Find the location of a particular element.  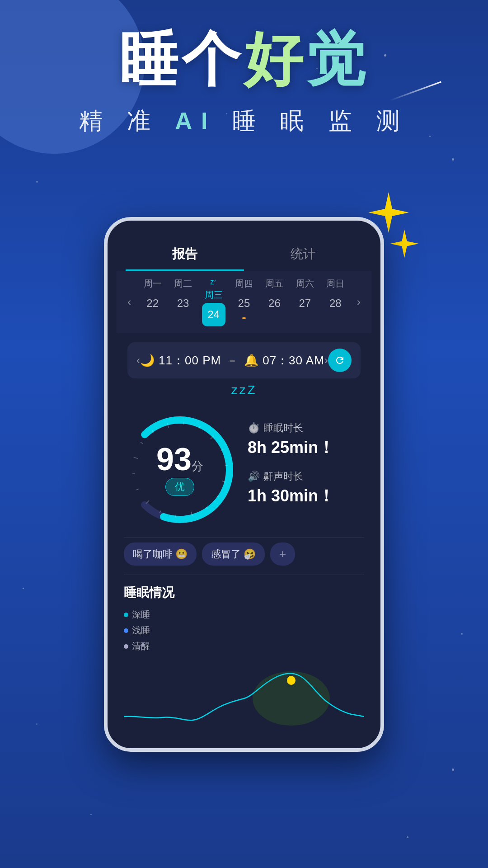

refresh-button is located at coordinates (340, 360).